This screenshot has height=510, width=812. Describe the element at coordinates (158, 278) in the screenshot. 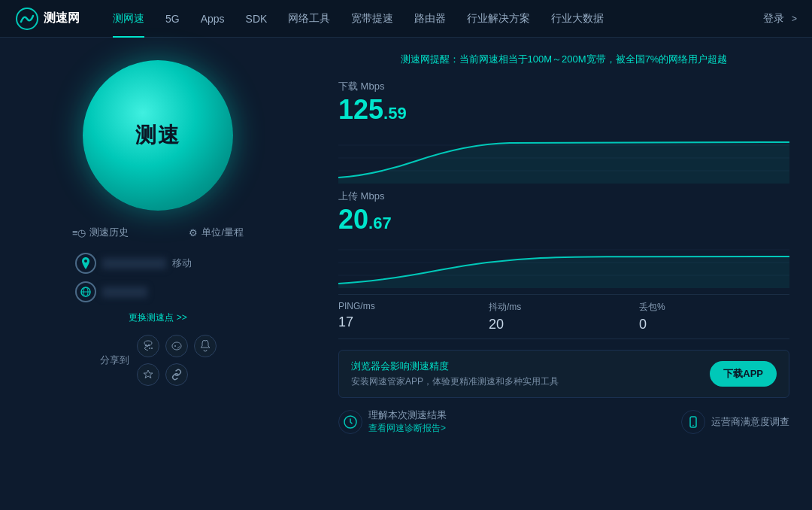

I see `location-info: ██████████ 移动 ███████` at that location.